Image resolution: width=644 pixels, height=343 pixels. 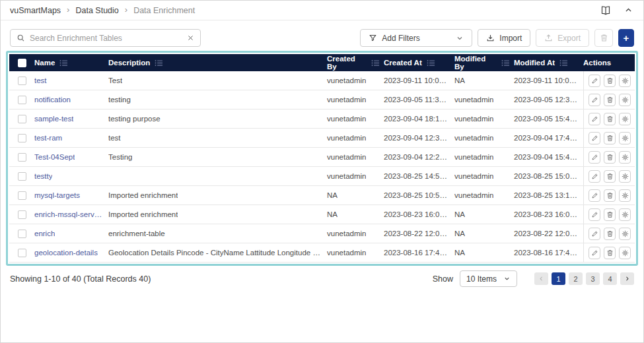 What do you see at coordinates (57, 195) in the screenshot?
I see `row-name-link: mysql-targets` at bounding box center [57, 195].